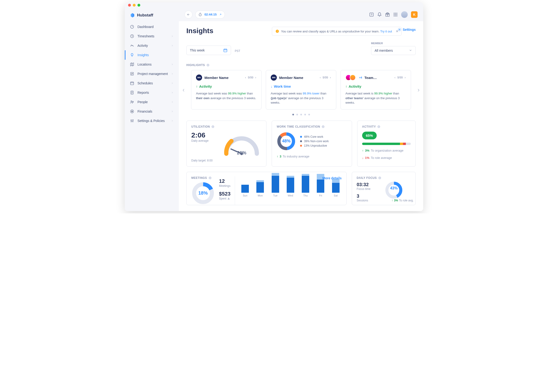  Describe the element at coordinates (199, 178) in the screenshot. I see `panel-title: MEETINGS` at that location.